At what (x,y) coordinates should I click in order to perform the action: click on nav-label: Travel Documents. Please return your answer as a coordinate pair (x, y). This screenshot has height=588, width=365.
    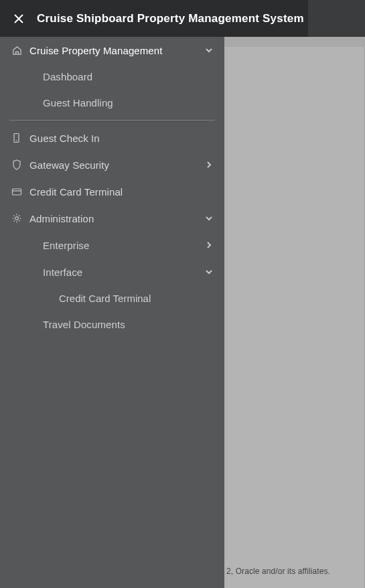
    Looking at the image, I should click on (129, 324).